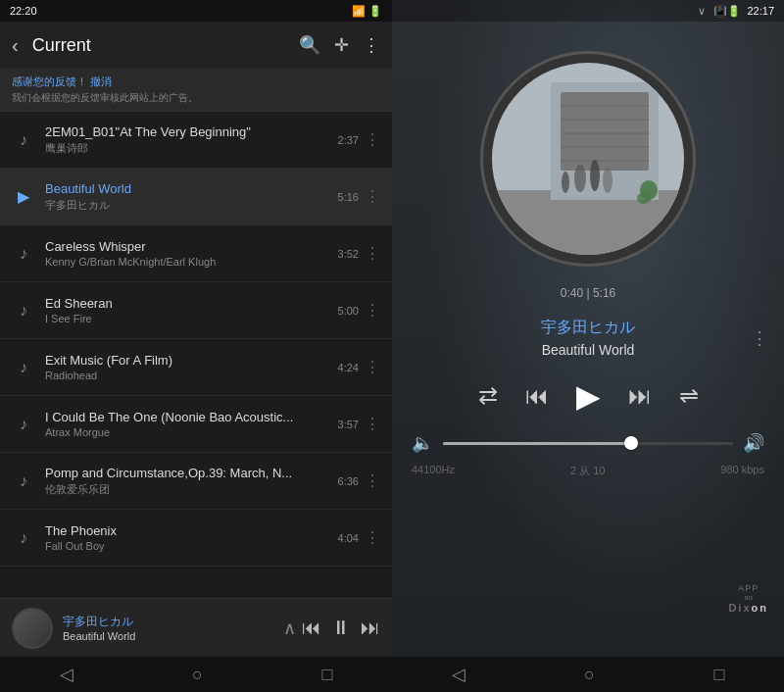 The image size is (784, 692). What do you see at coordinates (196, 627) in the screenshot?
I see `now-playing-bar: 宇多田ヒカル Beautiful World ∧ ⏮ ⏸ ⏭` at bounding box center [196, 627].